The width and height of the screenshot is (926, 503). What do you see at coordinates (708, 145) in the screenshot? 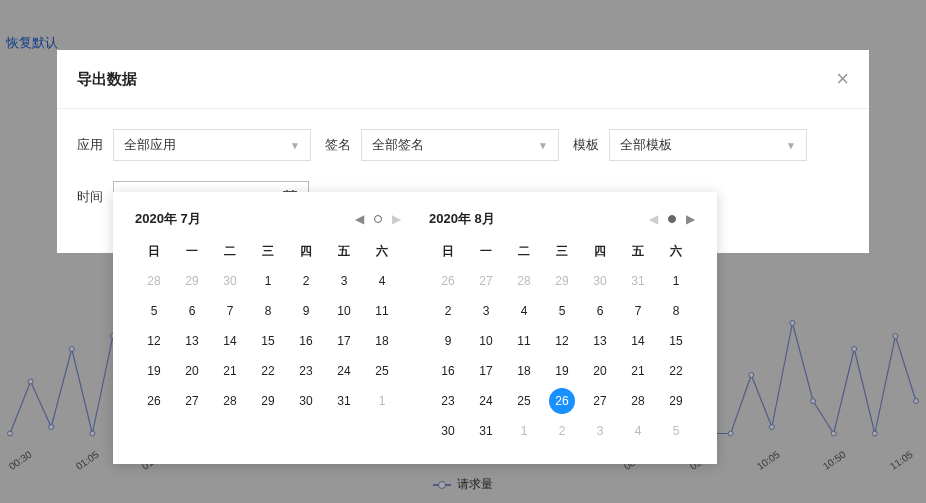
I see `tpl-select: 全部模板 ▼` at bounding box center [708, 145].